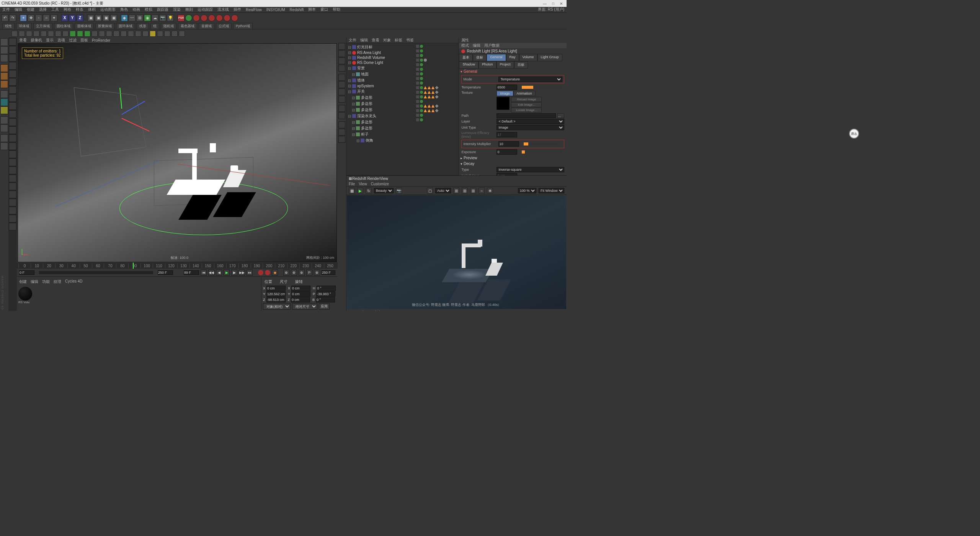  What do you see at coordinates (13, 42) in the screenshot?
I see `t1` at bounding box center [13, 42].